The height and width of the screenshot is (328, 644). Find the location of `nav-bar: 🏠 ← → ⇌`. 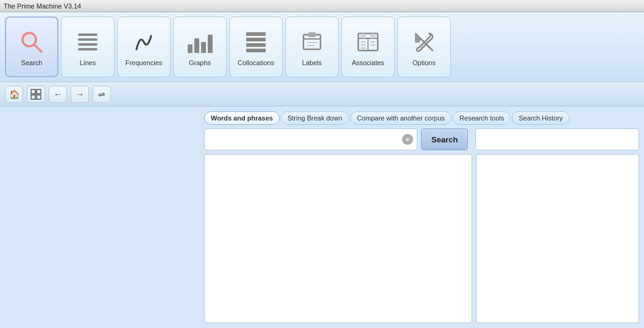

nav-bar: 🏠 ← → ⇌ is located at coordinates (322, 94).